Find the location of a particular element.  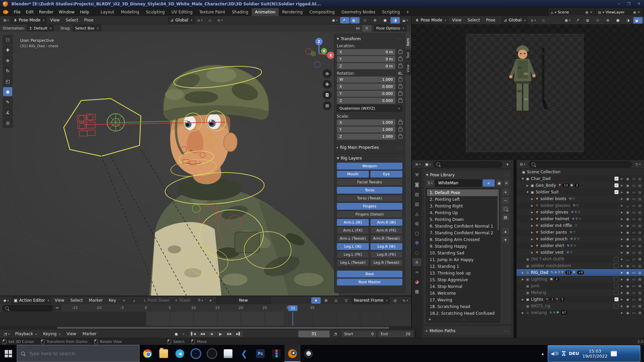

taskbar-clock: 15:03 19/07/2022 is located at coordinates (595, 354).